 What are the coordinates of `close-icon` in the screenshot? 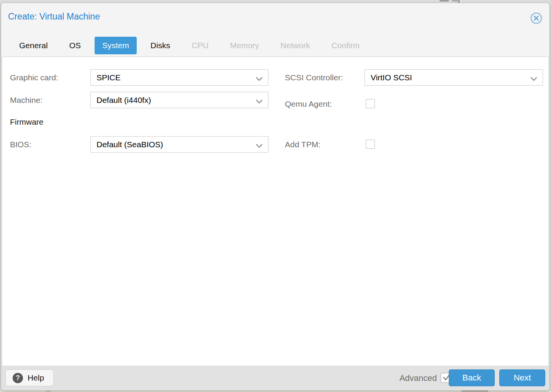 It's located at (536, 18).